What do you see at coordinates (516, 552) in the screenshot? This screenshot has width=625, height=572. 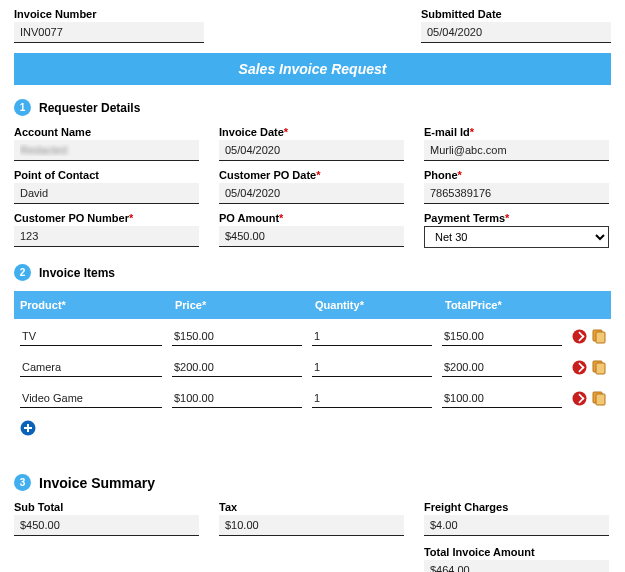 I see `total-invoice-amount-label: Total Invoice Amount` at bounding box center [516, 552].